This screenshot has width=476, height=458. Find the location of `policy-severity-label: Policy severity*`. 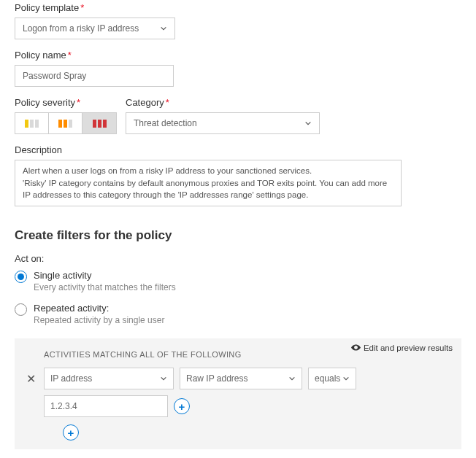

policy-severity-label: Policy severity* is located at coordinates (66, 102).